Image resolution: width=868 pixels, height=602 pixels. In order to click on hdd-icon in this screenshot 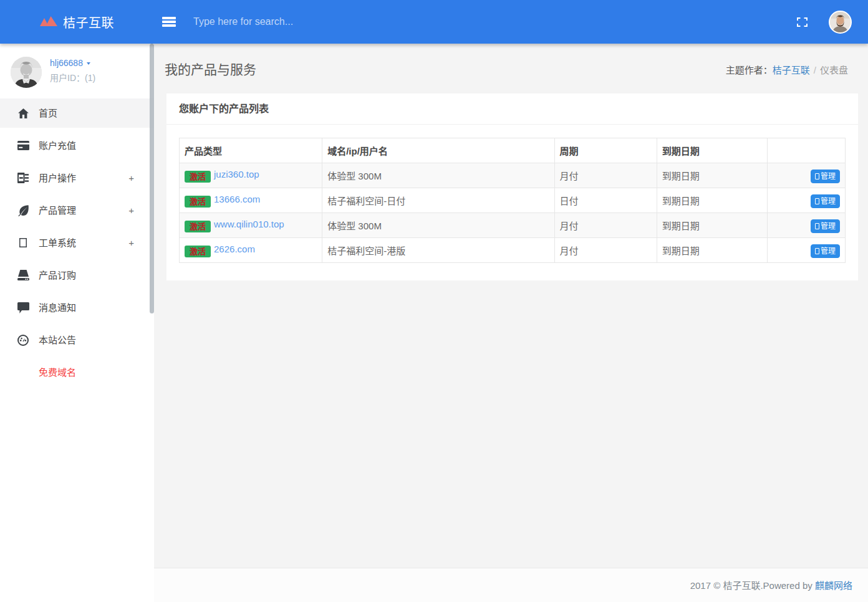, I will do `click(23, 275)`.